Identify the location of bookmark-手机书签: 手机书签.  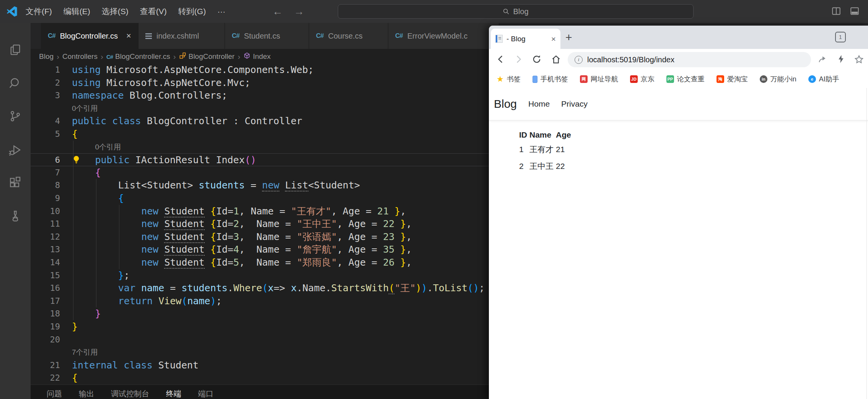
(550, 79).